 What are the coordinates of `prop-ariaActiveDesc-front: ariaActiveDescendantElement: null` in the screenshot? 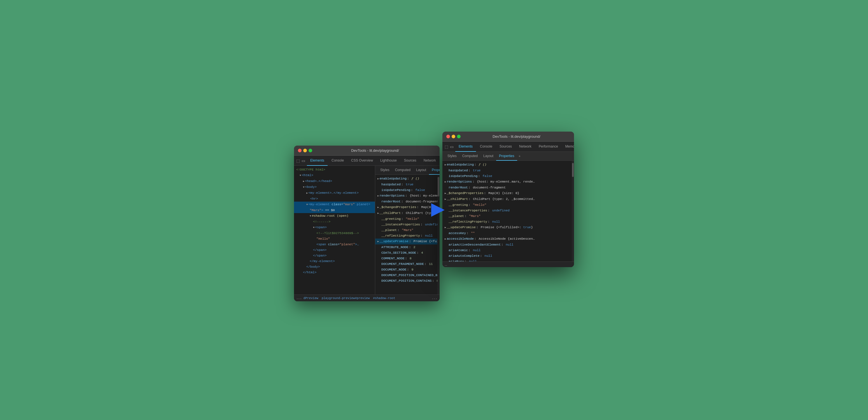 It's located at (508, 245).